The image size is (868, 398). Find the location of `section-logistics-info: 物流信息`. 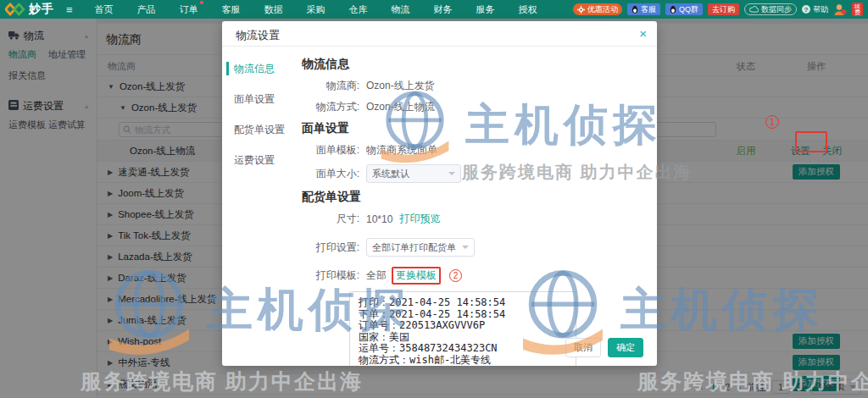

section-logistics-info: 物流信息 is located at coordinates (473, 64).